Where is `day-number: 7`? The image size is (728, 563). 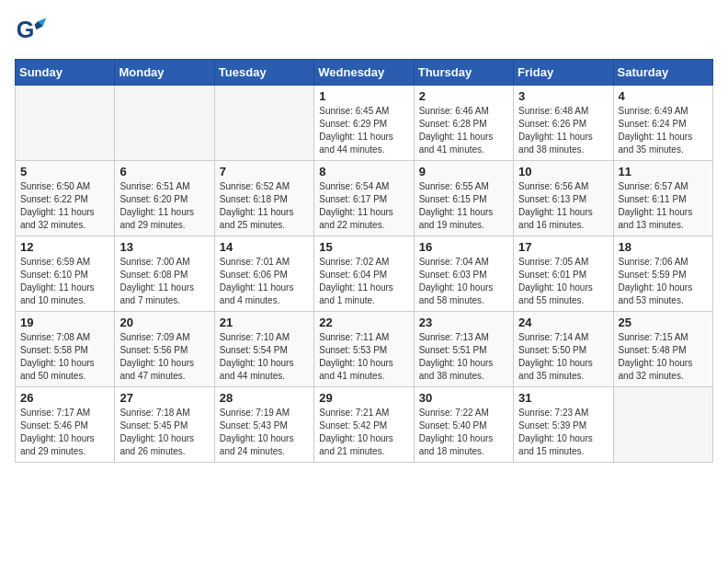
day-number: 7 is located at coordinates (265, 171).